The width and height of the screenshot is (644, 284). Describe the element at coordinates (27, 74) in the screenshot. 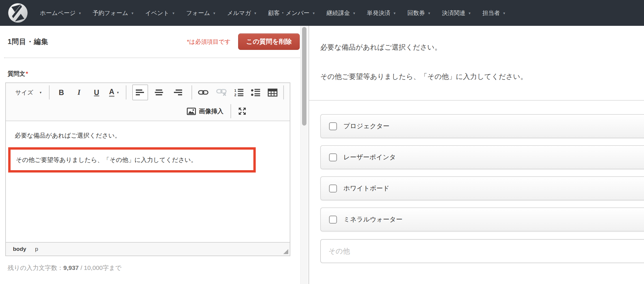

I see `required-asterisk: *` at that location.